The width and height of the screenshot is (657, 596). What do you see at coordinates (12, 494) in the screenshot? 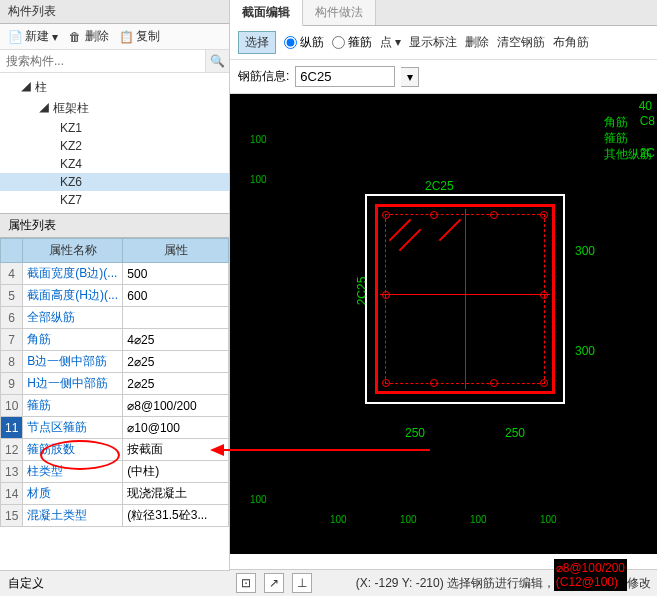
I see `row-num: 14` at bounding box center [12, 494].